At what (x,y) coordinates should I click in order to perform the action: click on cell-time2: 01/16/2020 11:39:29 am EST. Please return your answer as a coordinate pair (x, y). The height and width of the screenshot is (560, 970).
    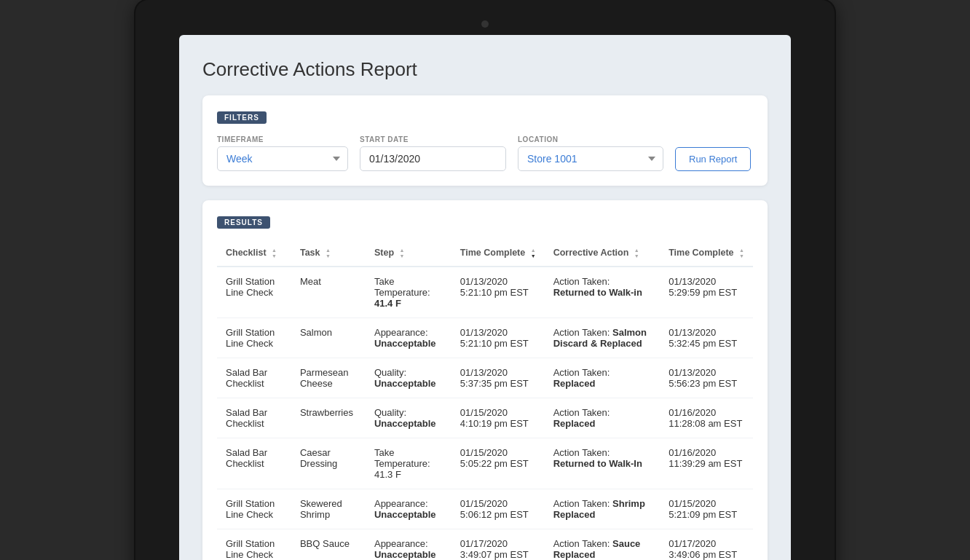
    Looking at the image, I should click on (706, 464).